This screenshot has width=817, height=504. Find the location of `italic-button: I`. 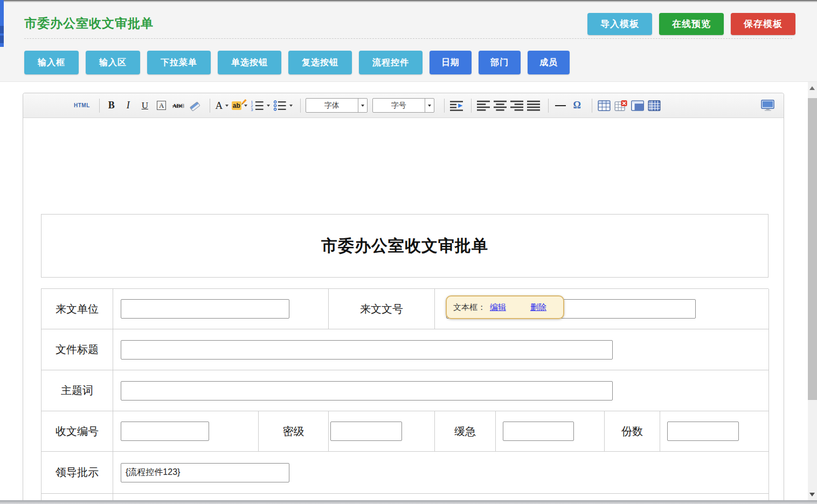

italic-button: I is located at coordinates (128, 106).